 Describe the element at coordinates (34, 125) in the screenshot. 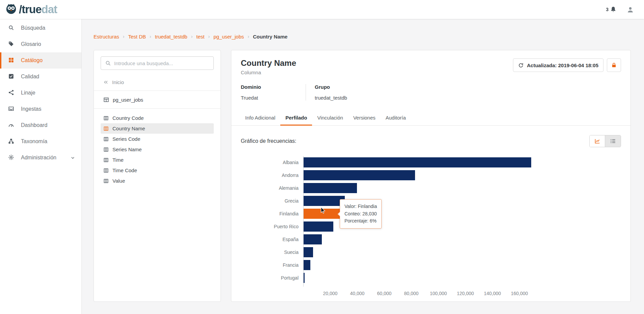

I see `sidebar-item-label: Dashboard` at that location.